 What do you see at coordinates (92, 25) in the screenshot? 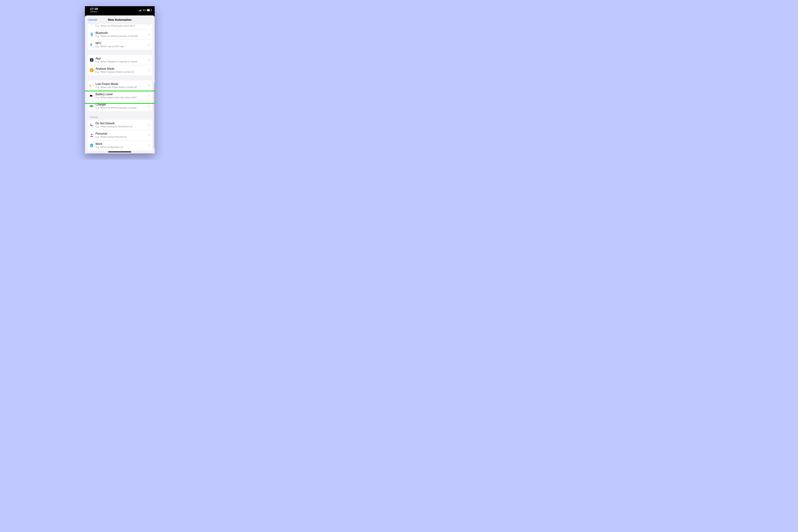
I see `wifi-icon` at bounding box center [92, 25].